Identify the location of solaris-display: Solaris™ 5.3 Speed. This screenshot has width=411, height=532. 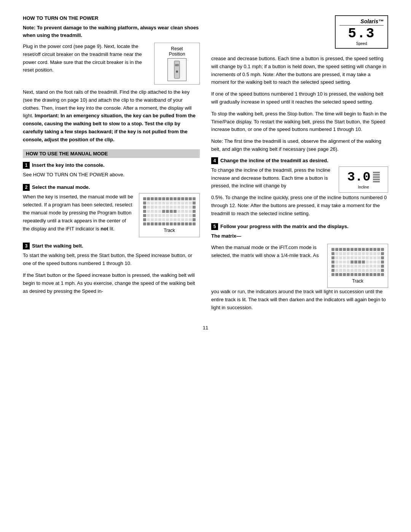
(362, 32).